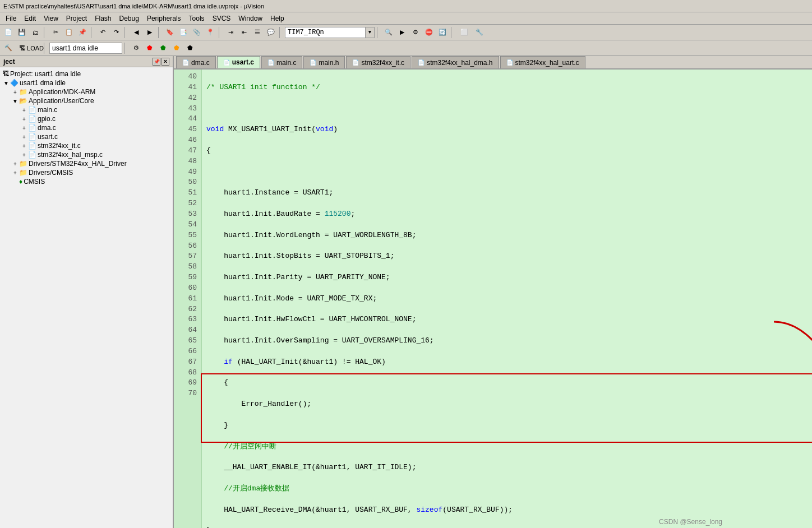 This screenshot has width=812, height=528. I want to click on sidebar-item-cmsis: ♦ CMSIS, so click(86, 182).